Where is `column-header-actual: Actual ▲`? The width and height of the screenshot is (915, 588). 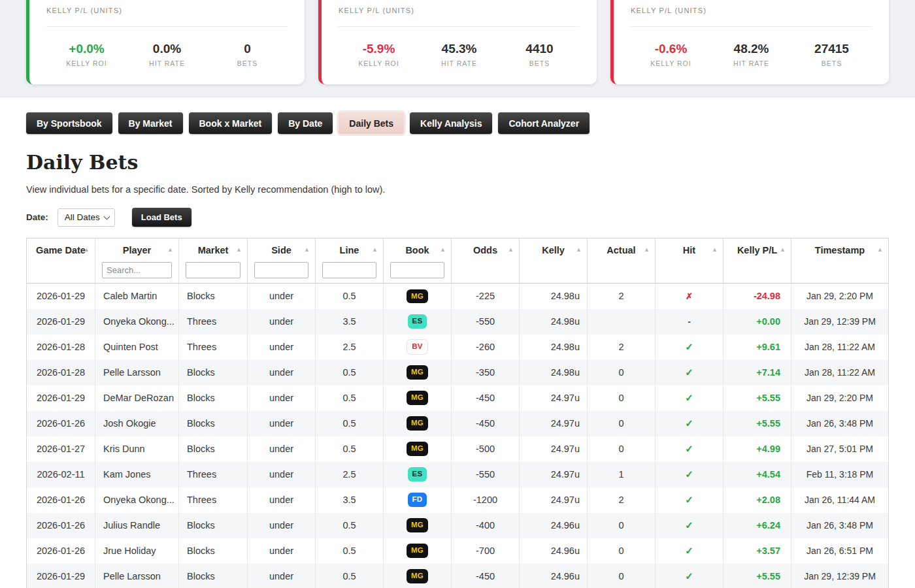
column-header-actual: Actual ▲ is located at coordinates (622, 261).